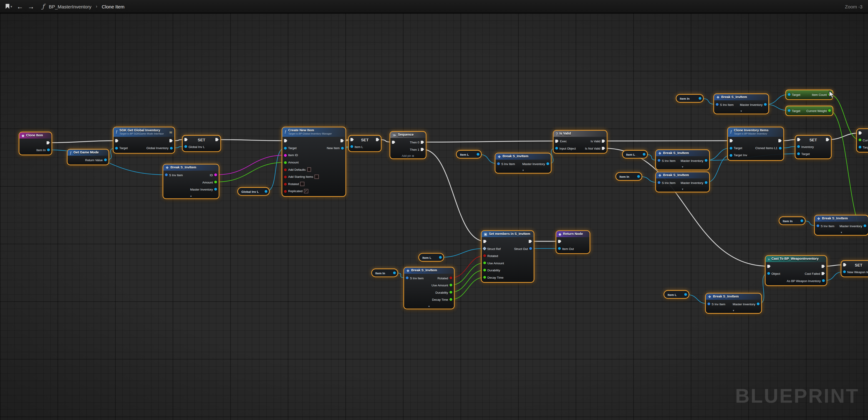  Describe the element at coordinates (417, 149) in the screenshot. I see `pin-then-1: Then 1` at that location.